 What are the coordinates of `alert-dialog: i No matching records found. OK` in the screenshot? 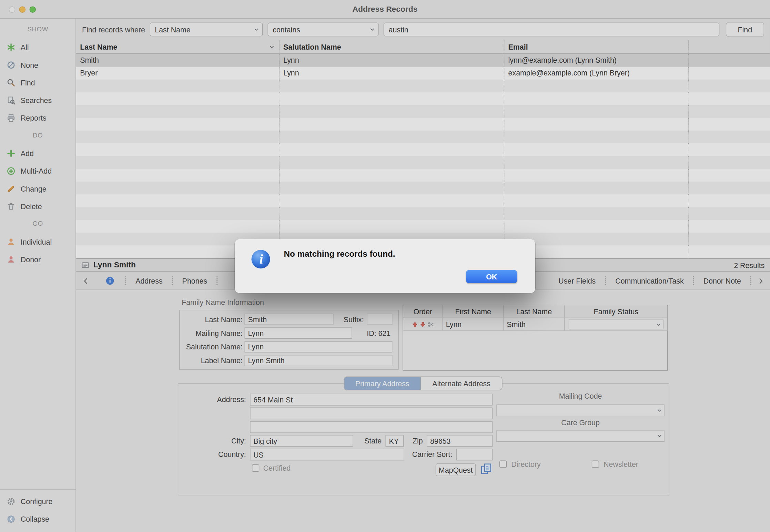 It's located at (385, 266).